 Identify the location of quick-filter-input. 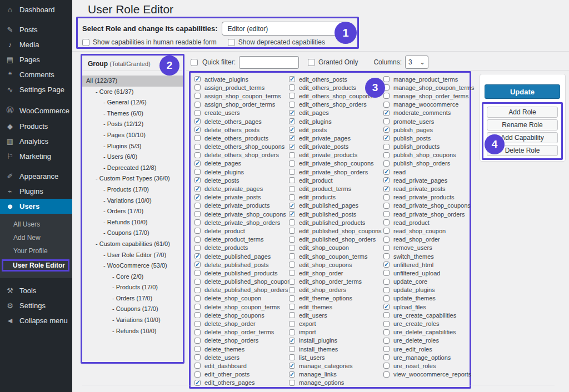
(269, 62).